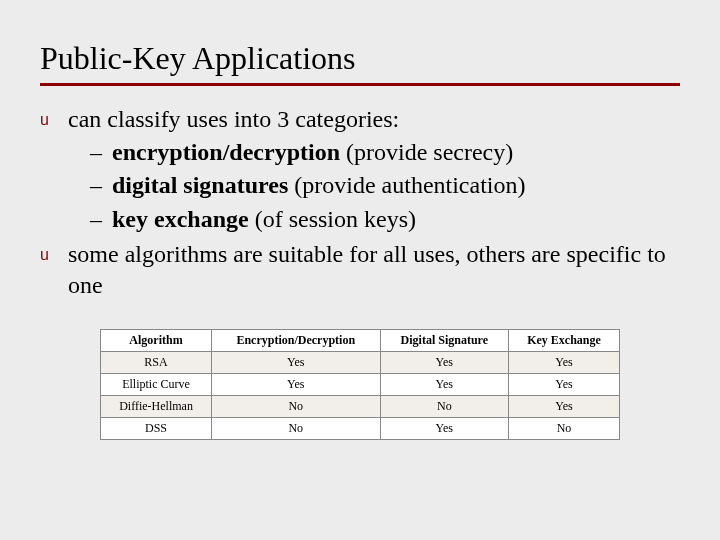 This screenshot has width=720, height=540. What do you see at coordinates (360, 384) in the screenshot?
I see `algorithm-table: Algorithm Encryption/Decryption Digital …` at bounding box center [360, 384].